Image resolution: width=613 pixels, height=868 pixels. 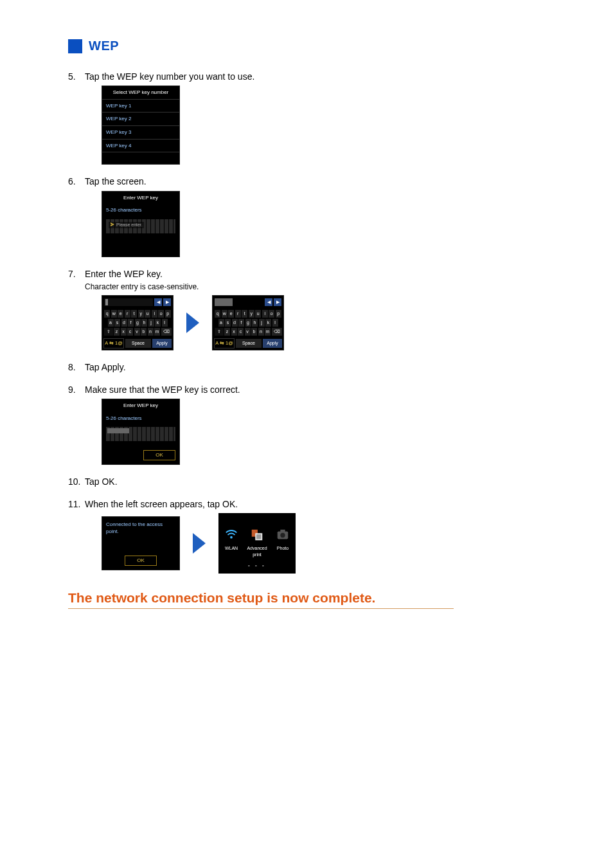 What do you see at coordinates (283, 539) in the screenshot?
I see `home-photo: Photo` at bounding box center [283, 539].